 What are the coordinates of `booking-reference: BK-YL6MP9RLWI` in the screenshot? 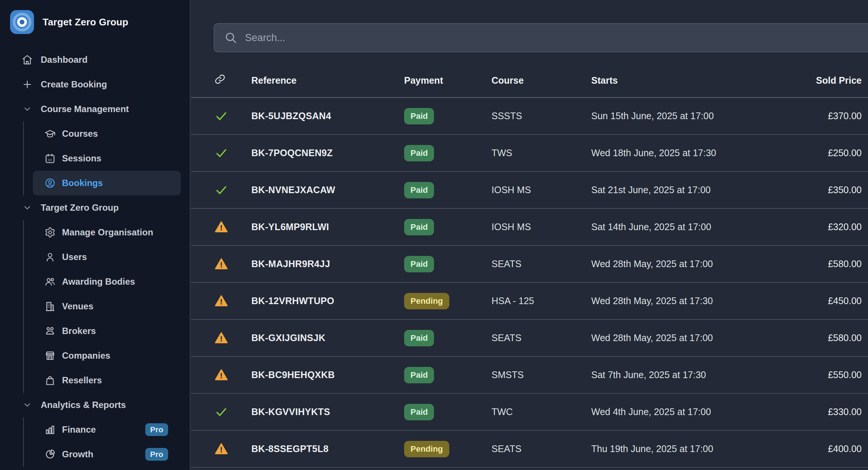 It's located at (328, 227).